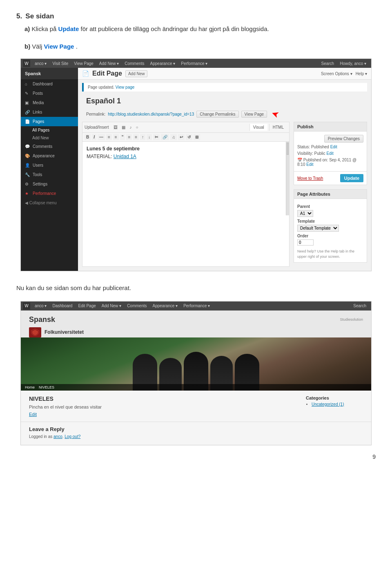 This screenshot has width=392, height=563. What do you see at coordinates (225, 101) in the screenshot?
I see `page-name-heading: Español 1` at bounding box center [225, 101].